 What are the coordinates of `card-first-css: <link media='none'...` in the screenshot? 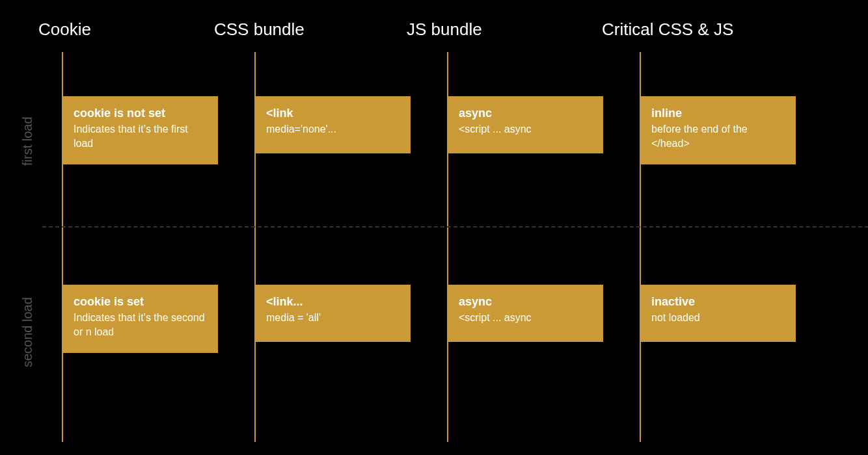 It's located at (333, 125).